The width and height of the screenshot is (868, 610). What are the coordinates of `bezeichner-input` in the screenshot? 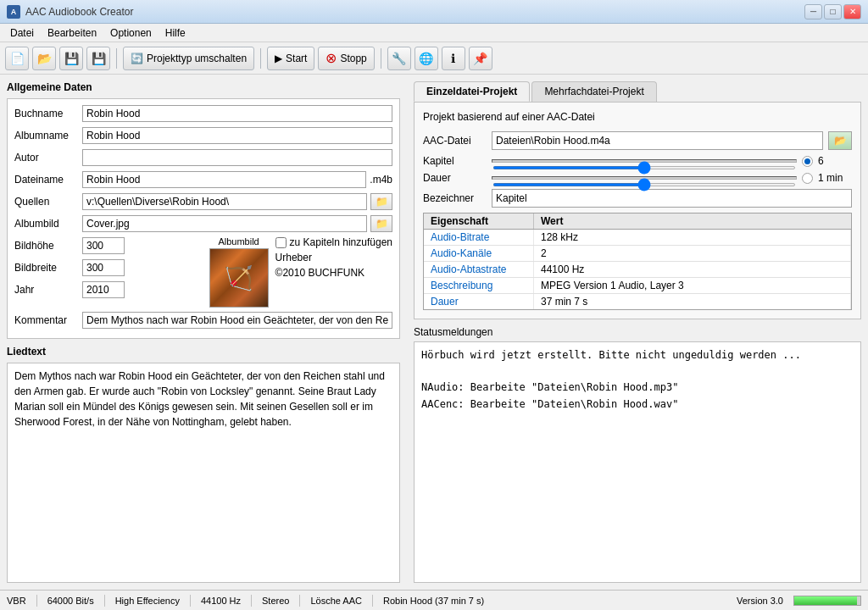 It's located at (671, 198).